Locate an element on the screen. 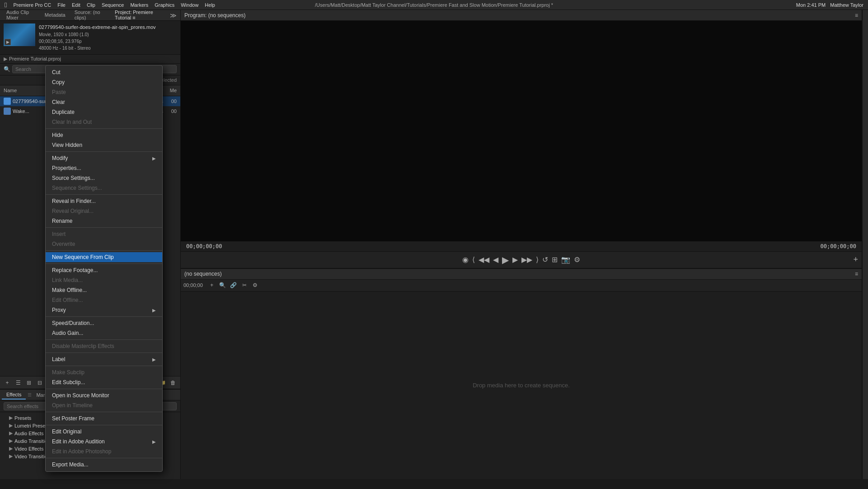 This screenshot has width=868, height=489. ctx-make-offline: Make Offline... is located at coordinates (104, 290).